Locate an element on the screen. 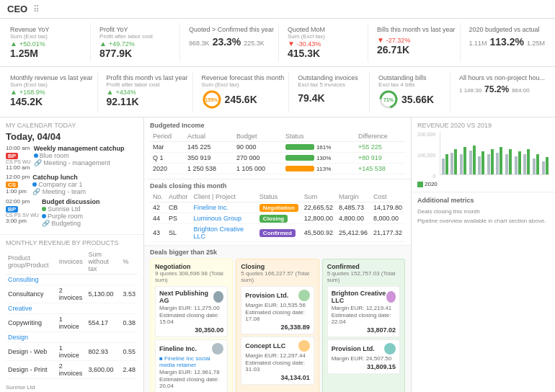  table-row: Design - Web 1 invoice 802.93 0.55 is located at coordinates (72, 352).